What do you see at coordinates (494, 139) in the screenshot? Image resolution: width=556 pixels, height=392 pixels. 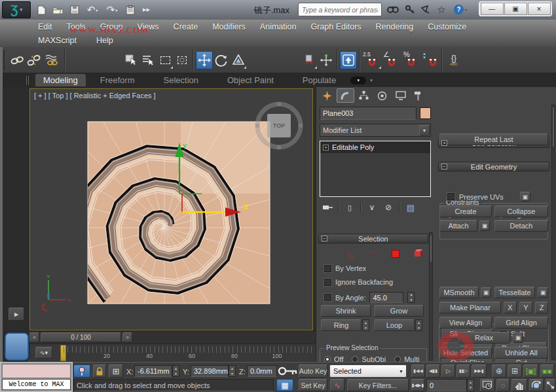 I see `repeat-last-button: Repeat Last` at bounding box center [494, 139].